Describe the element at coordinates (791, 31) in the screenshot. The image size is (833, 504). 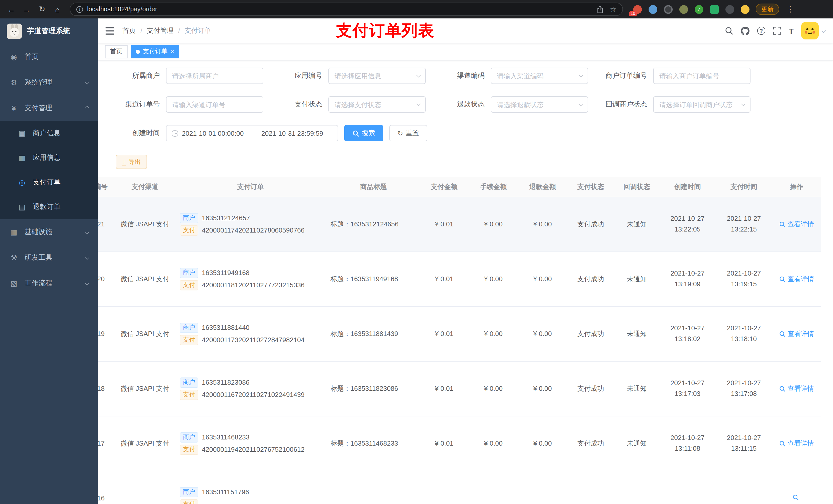
I see `font-size-icon: T` at that location.